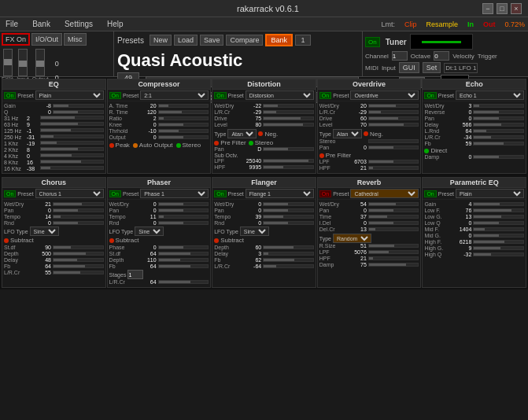 Image resolution: width=528 pixels, height=420 pixels. What do you see at coordinates (44, 231) in the screenshot?
I see `chorus-lfo-select: Sine` at bounding box center [44, 231].